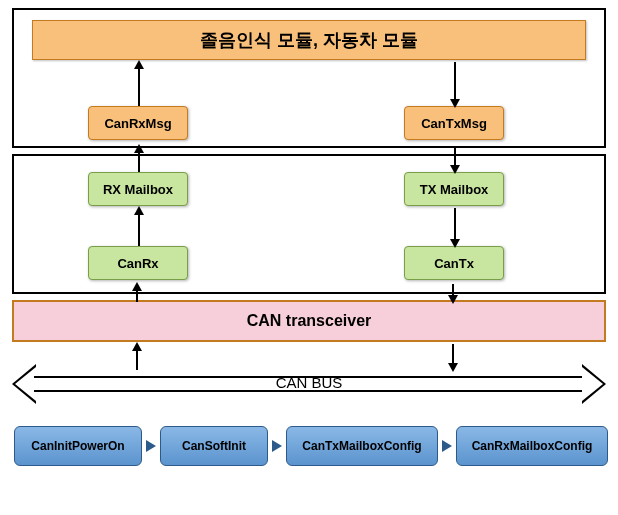 Image resolution: width=618 pixels, height=515 pixels. I want to click on can-tx-box: CanTx, so click(454, 263).